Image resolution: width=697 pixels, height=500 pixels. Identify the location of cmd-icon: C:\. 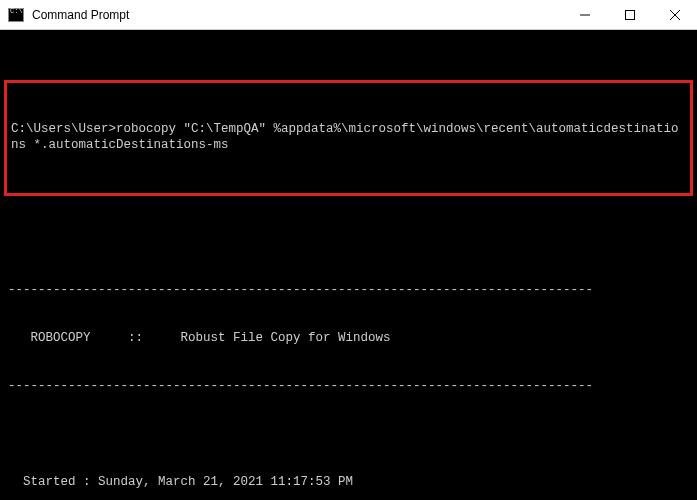
(16, 15).